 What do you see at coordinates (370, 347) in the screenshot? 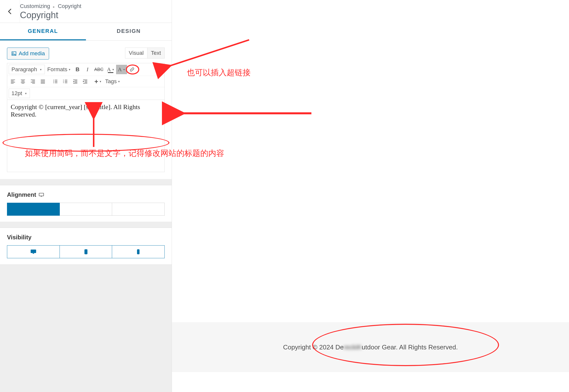
I see `preview-footer: Copyright © 2024 DereckiKutdoor Gear. Al…` at bounding box center [370, 347].